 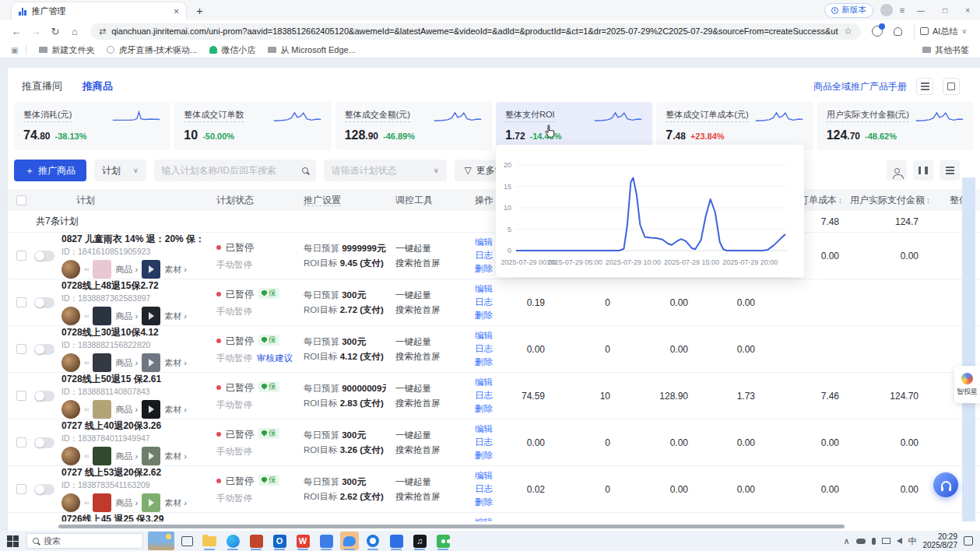 What do you see at coordinates (152, 50) in the screenshot?
I see `bookmark-item: 虎牙直播-技术驱动...` at bounding box center [152, 50].